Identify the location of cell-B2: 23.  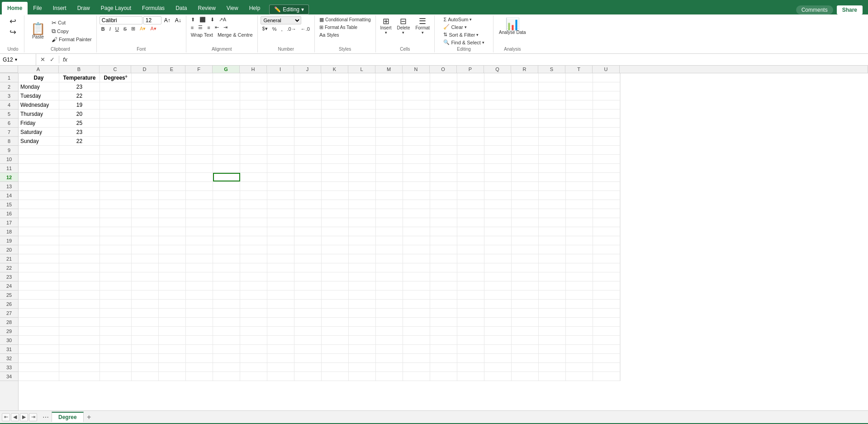
(80, 87).